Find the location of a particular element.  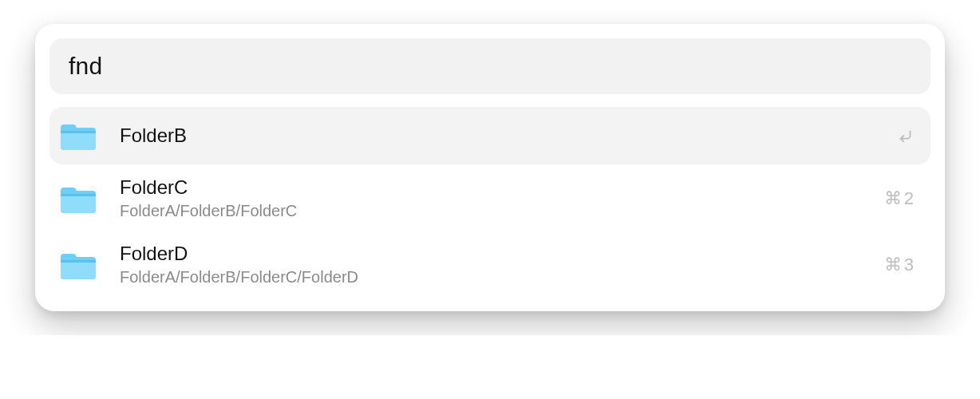

result-row: FolderC FolderA/FolderB/FolderC ⌘2 is located at coordinates (490, 198).